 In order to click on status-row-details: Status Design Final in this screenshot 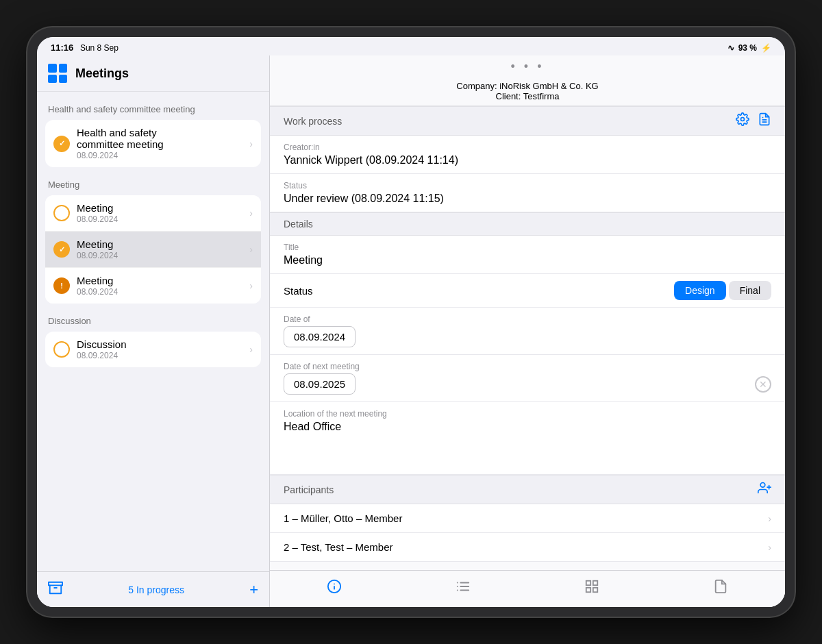, I will do `click(527, 290)`.